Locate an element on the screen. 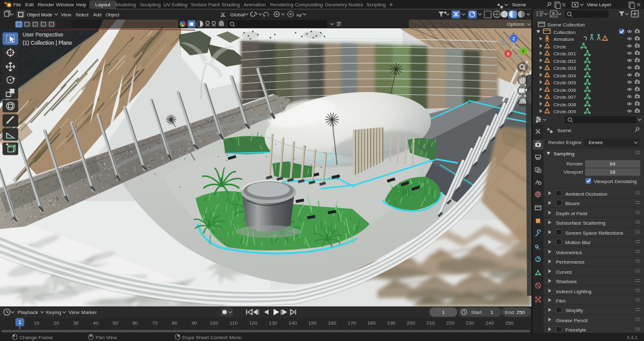  svg-text: Viewport is located at coordinates (574, 172).